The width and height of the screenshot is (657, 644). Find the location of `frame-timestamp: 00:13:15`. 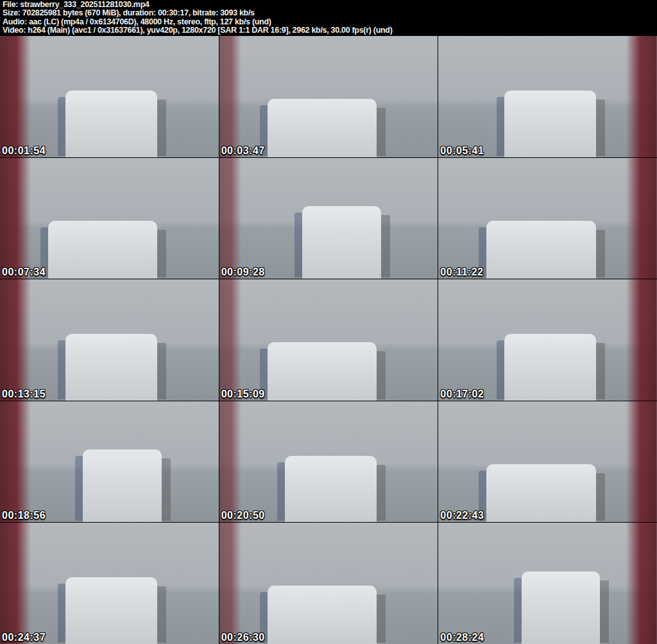

frame-timestamp: 00:13:15 is located at coordinates (24, 394).